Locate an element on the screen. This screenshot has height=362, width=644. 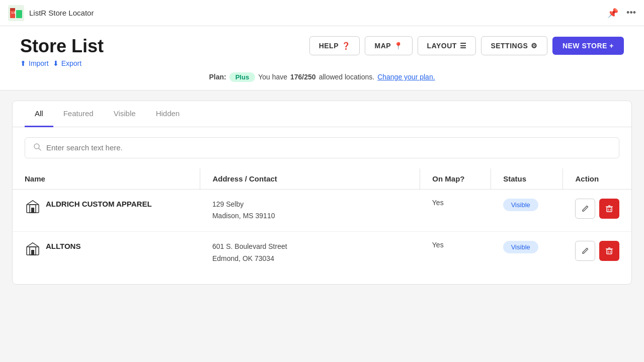
pin-icon: 📌 is located at coordinates (613, 13).